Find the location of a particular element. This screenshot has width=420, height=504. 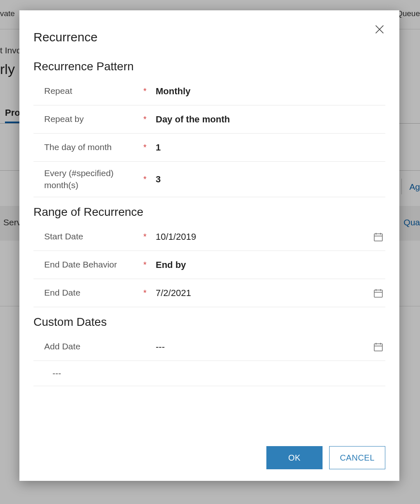

field-repeat-by-value: Day of the month is located at coordinates (271, 119).